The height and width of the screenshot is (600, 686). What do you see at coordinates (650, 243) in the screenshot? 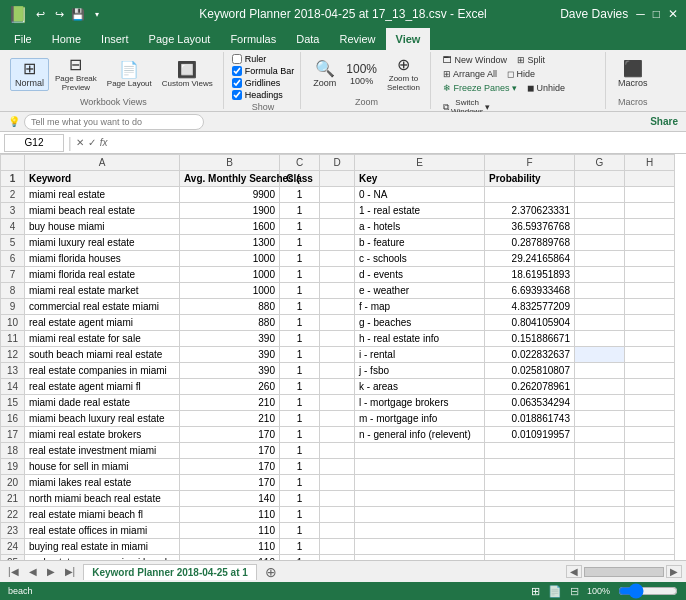
I see `cell-h5` at bounding box center [650, 243].